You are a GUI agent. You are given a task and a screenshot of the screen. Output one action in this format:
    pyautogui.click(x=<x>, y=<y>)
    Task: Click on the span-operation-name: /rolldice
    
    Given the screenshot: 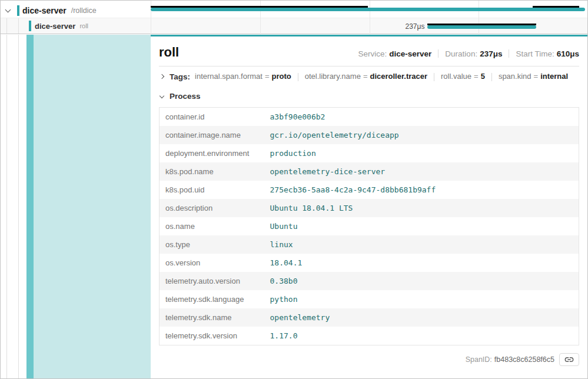 What is the action you would take?
    pyautogui.click(x=84, y=11)
    